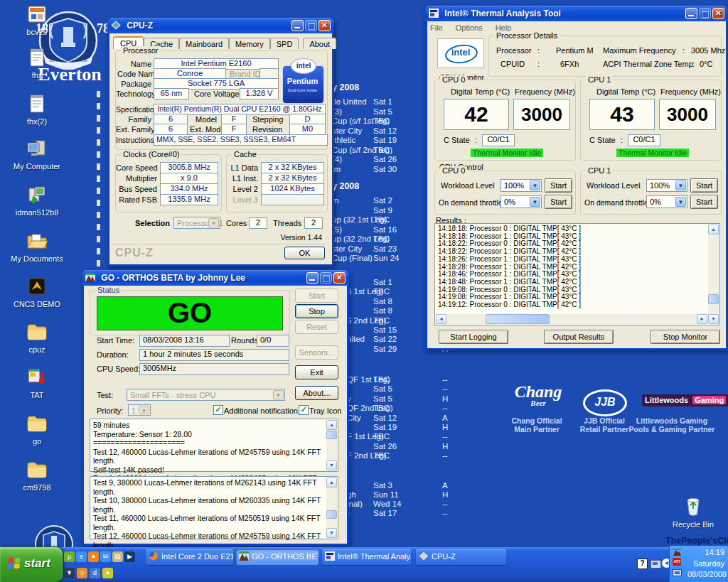  What do you see at coordinates (317, 327) in the screenshot?
I see `orthos-reset-button: Reset` at bounding box center [317, 327].